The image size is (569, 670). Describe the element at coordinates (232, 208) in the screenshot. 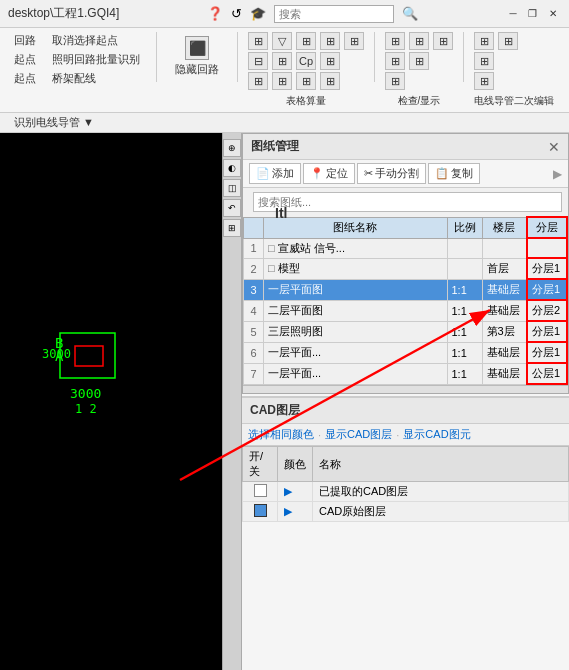

I see `side-btn-undo: ↶` at that location.